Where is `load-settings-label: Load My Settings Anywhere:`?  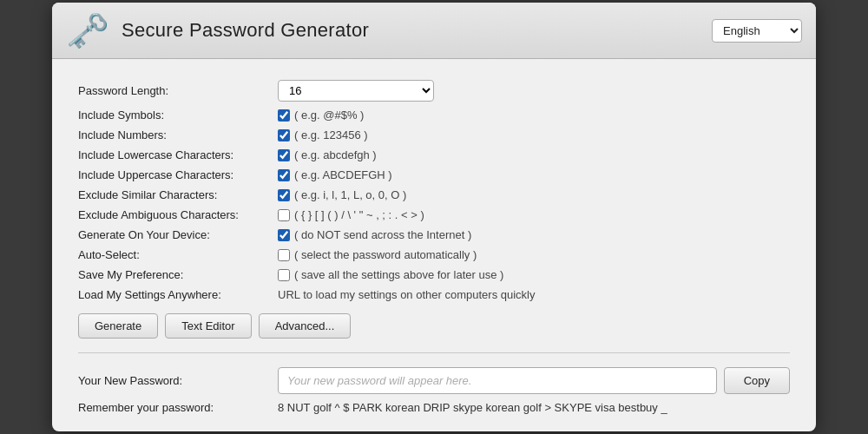 load-settings-label: Load My Settings Anywhere: is located at coordinates (178, 295).